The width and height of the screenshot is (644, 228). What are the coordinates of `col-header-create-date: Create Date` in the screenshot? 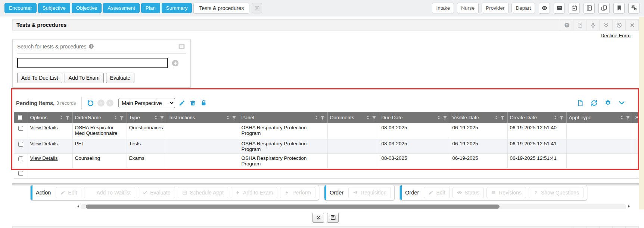 It's located at (537, 118).